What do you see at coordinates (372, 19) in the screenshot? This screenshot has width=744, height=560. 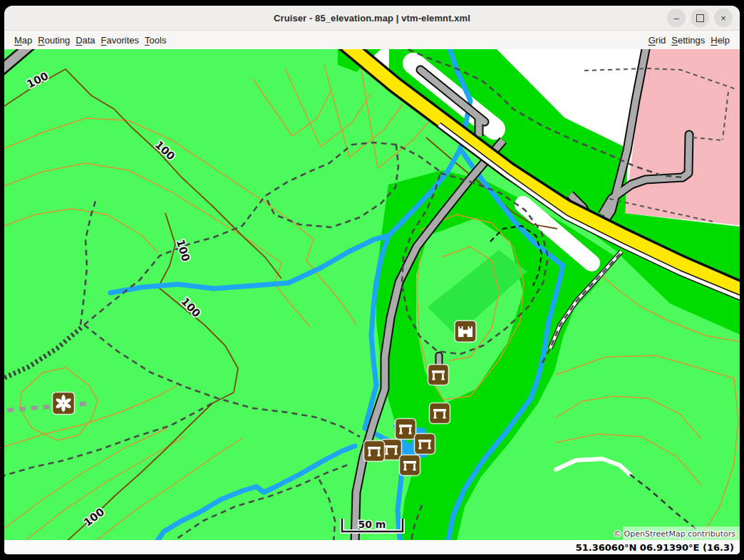 I see `title-bar: Cruiser - 85_elevation.map | vtm-elemnt.…` at bounding box center [372, 19].